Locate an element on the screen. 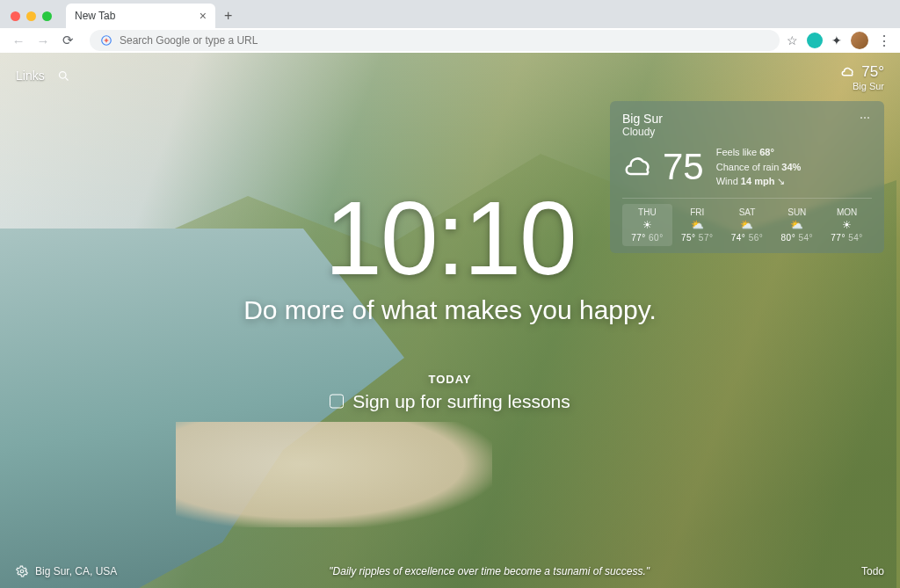 The image size is (900, 588). wind-label: Wind is located at coordinates (728, 181).